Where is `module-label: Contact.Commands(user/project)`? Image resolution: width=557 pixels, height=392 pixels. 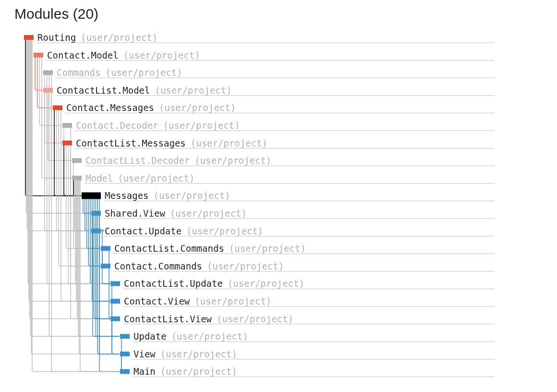
module-label: Contact.Commands(user/project) is located at coordinates (199, 266).